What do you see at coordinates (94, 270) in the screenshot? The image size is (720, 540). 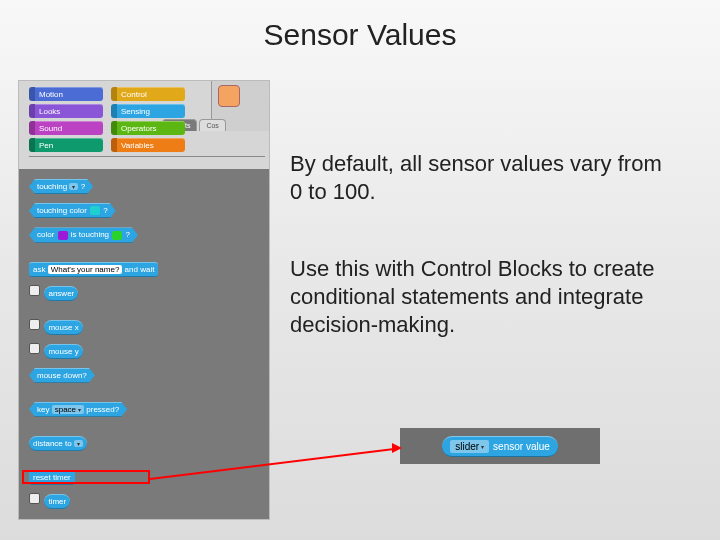 I see `block-ask: ask What's your name? and wait` at bounding box center [94, 270].